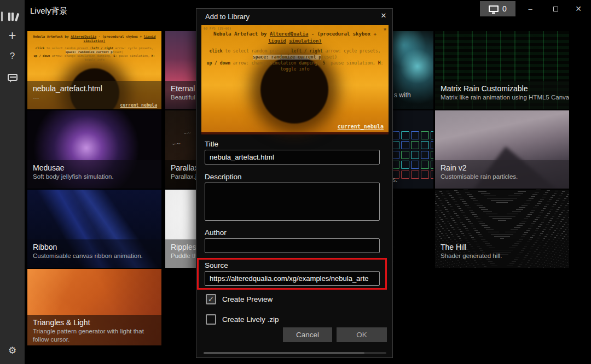 Image resolution: width=591 pixels, height=364 pixels. Describe the element at coordinates (292, 246) in the screenshot. I see `author-input` at that location.